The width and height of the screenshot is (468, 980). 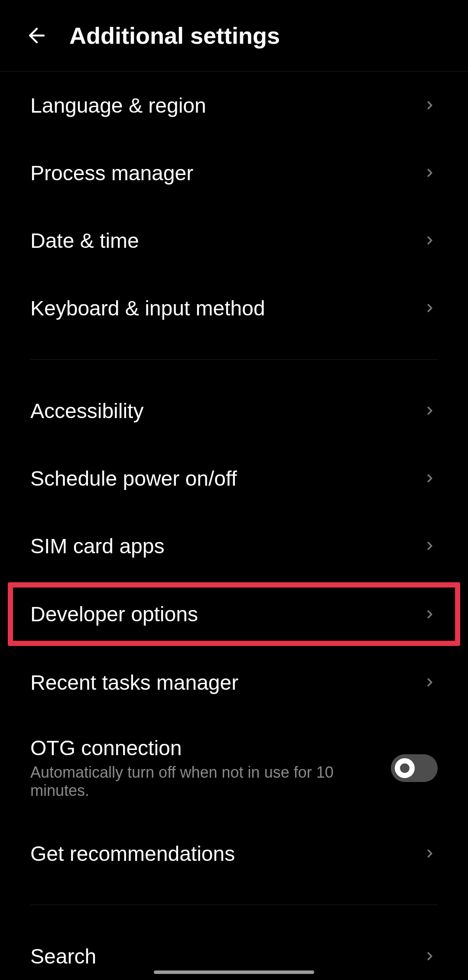 What do you see at coordinates (133, 478) in the screenshot?
I see `row-label: Schedule power on/off` at bounding box center [133, 478].